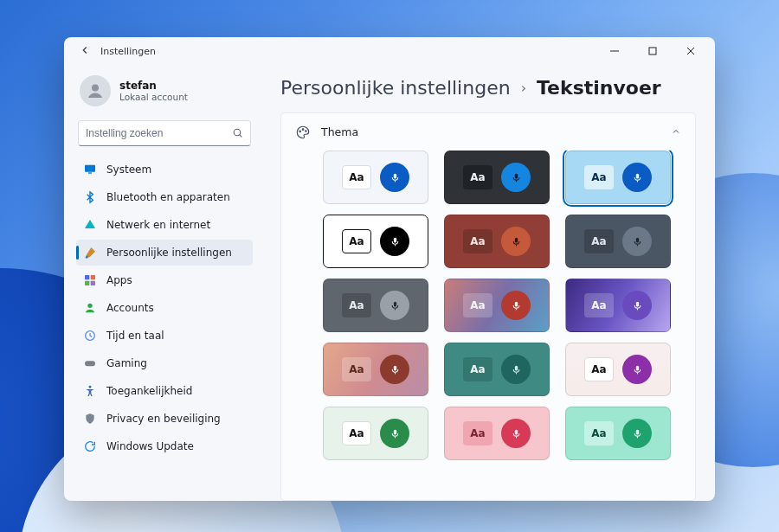  I want to click on chevron-up-icon, so click(676, 131).